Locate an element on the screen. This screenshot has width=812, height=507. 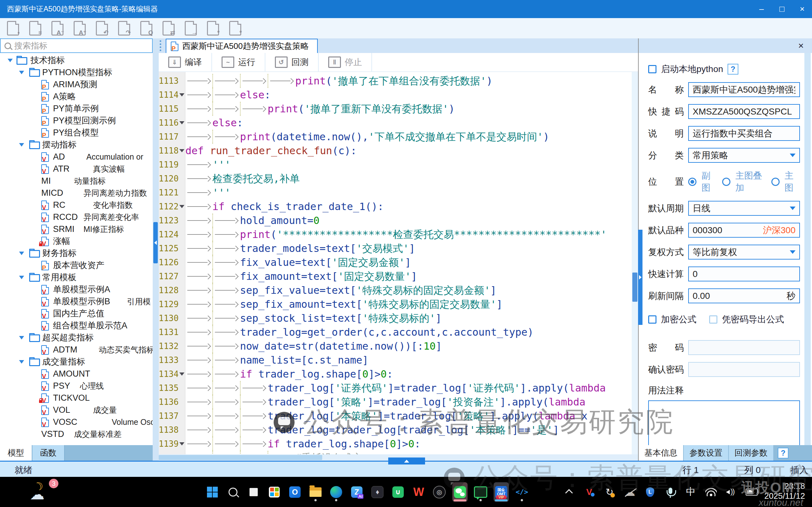
panel-tab-回测参数: 回测参数 is located at coordinates (751, 453).